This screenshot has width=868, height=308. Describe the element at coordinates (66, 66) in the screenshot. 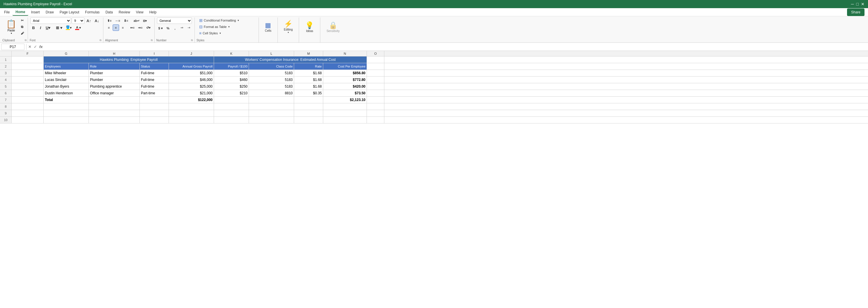

I see `cell-g2: Employees` at that location.